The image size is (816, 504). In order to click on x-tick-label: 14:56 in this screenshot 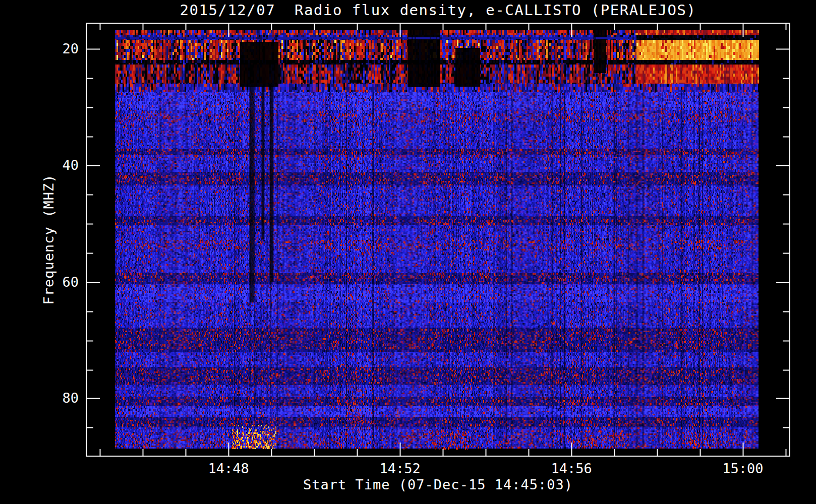, I will do `click(571, 469)`.